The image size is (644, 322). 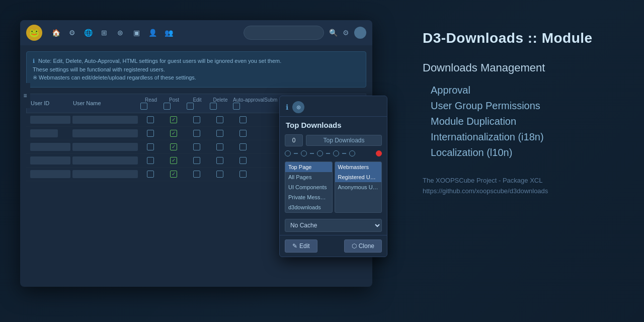 What do you see at coordinates (309, 187) in the screenshot?
I see `left-target-list: Top Page All Pages UI Components Private…` at bounding box center [309, 187].